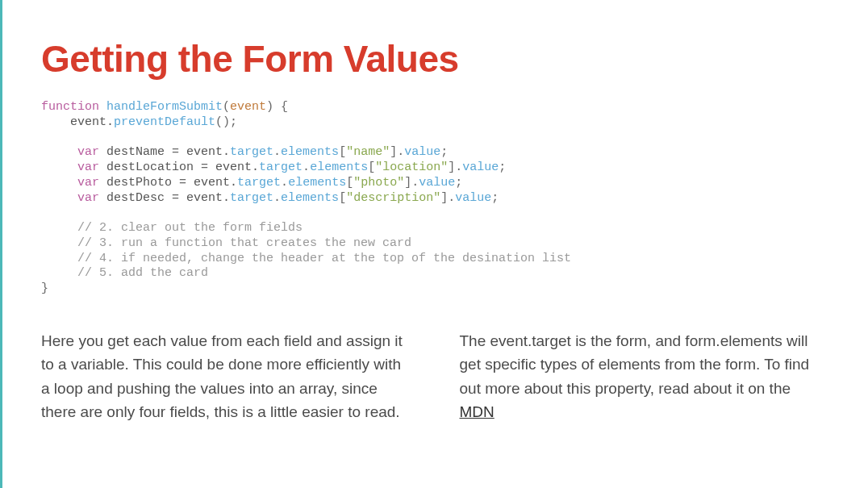  Describe the element at coordinates (248, 106) in the screenshot. I see `code-param: event` at that location.